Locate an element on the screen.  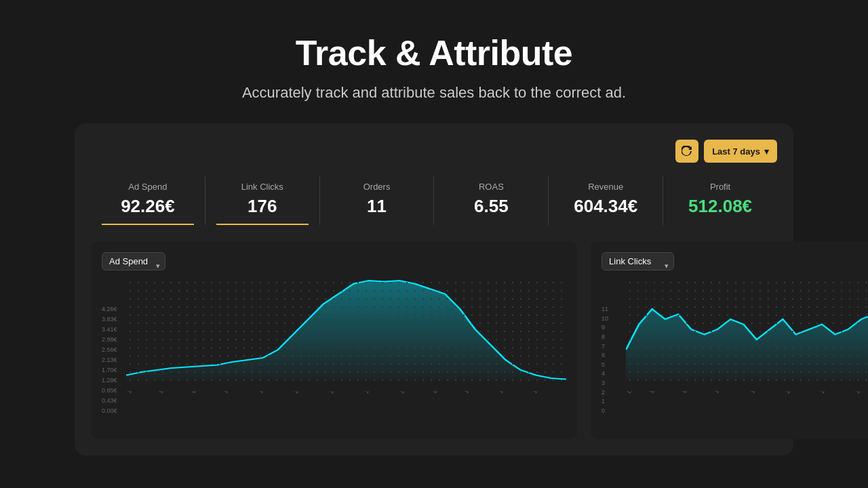
toolbar: Last 7 days ▾ is located at coordinates (434, 151).